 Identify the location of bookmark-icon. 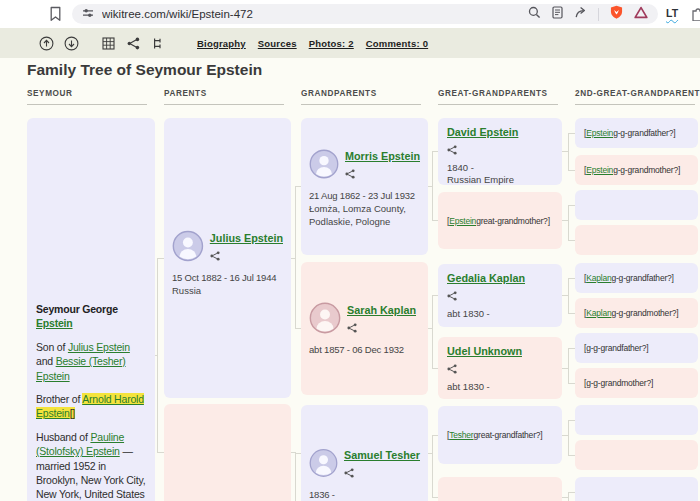
(56, 16).